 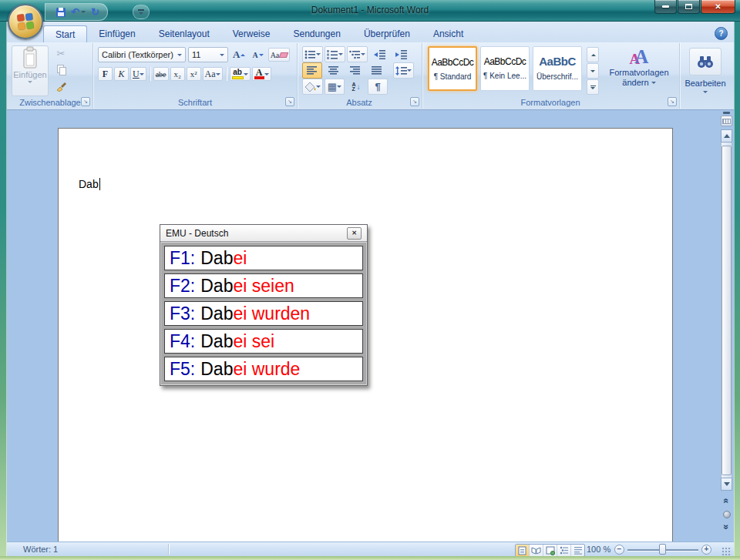 What do you see at coordinates (377, 71) in the screenshot?
I see `justify-icon` at bounding box center [377, 71].